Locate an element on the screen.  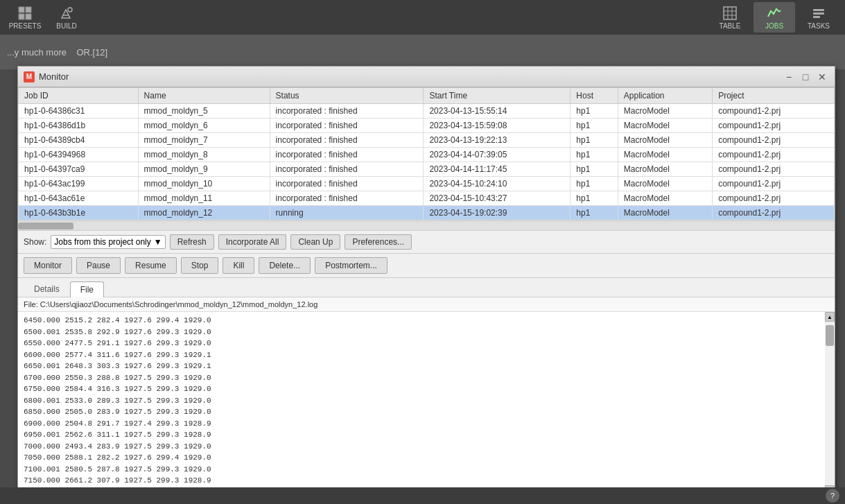
tasks-icon is located at coordinates (819, 13).